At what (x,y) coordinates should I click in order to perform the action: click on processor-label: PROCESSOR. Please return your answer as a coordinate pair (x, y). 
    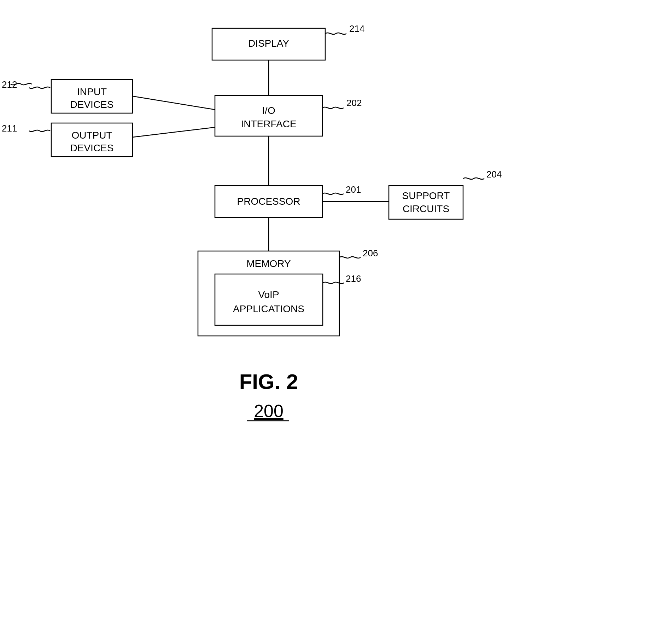
    Looking at the image, I should click on (269, 202).